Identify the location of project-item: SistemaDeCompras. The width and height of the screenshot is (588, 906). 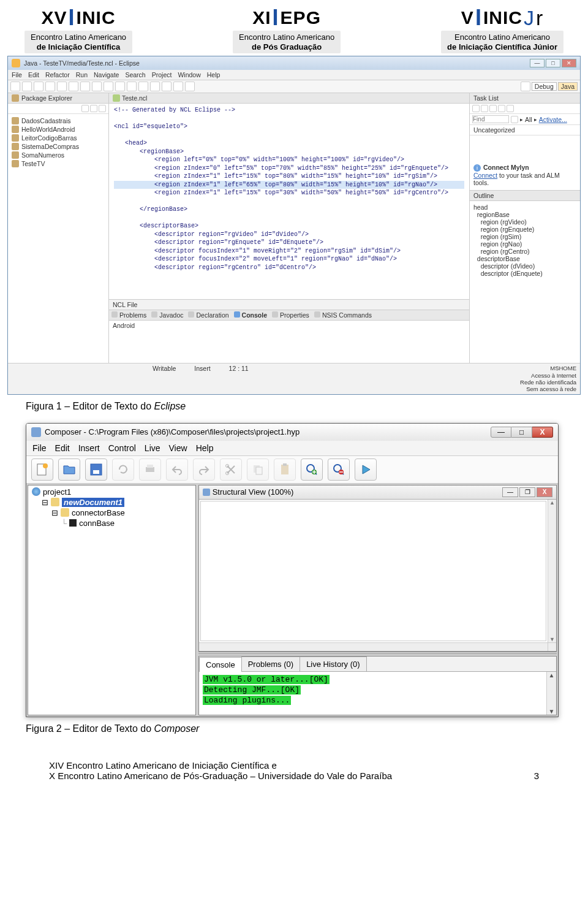
(58, 147).